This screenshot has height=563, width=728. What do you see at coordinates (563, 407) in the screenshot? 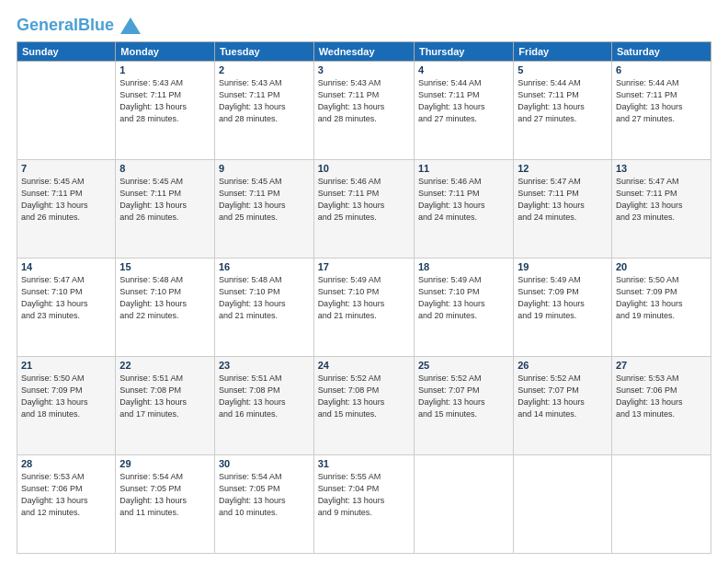
I see `day-cell: 26Sunrise: 5:52 AM Sunset: 7:07 PM Dayli…` at bounding box center [563, 407].